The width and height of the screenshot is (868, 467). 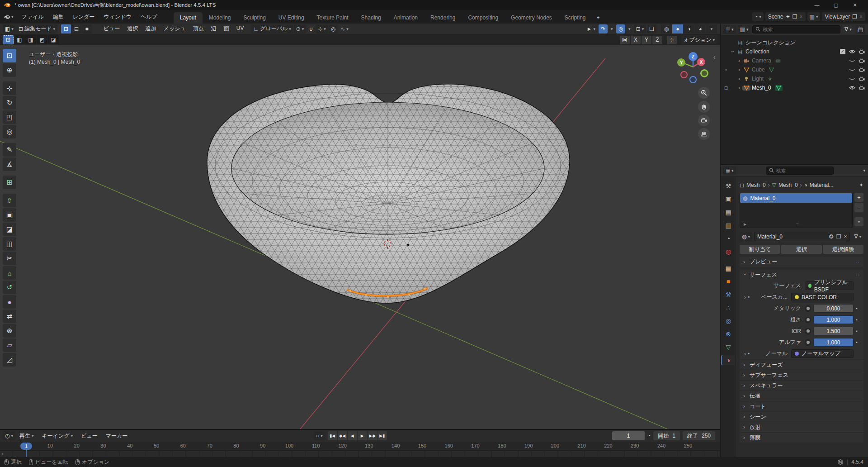 I want to click on properties-search, so click(x=800, y=171).